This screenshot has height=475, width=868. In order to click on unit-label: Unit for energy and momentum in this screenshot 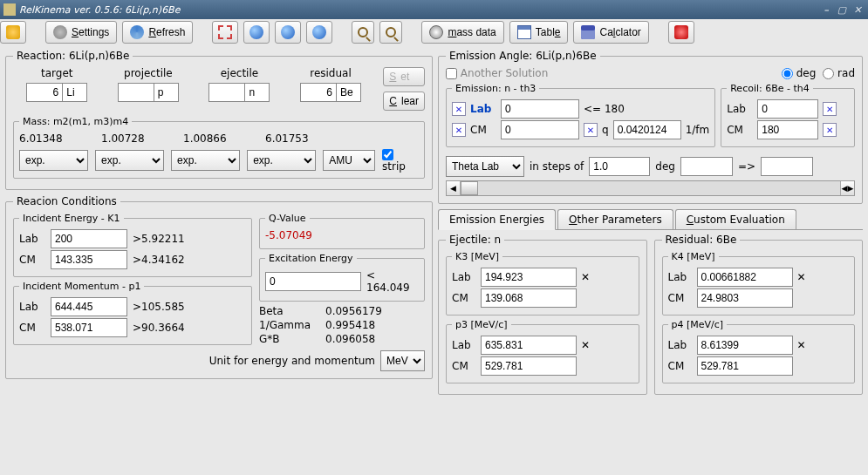, I will do `click(292, 361)`.